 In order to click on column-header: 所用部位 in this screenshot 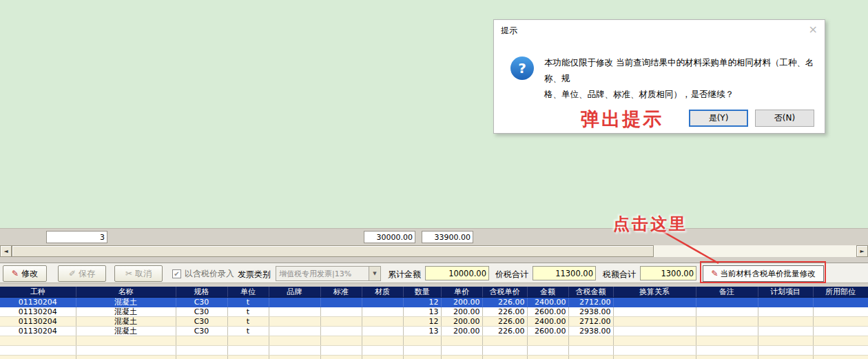, I will do `click(840, 292)`.